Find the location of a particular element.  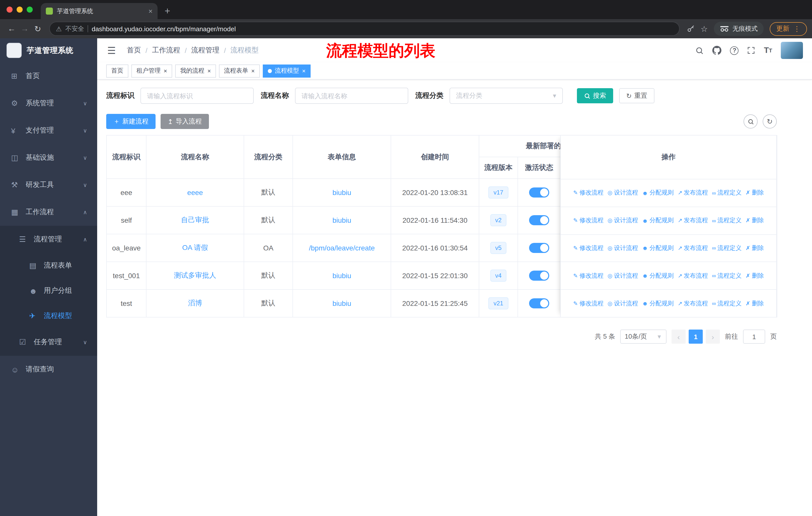

sidebar-item-0: ⊞首页 is located at coordinates (49, 76).